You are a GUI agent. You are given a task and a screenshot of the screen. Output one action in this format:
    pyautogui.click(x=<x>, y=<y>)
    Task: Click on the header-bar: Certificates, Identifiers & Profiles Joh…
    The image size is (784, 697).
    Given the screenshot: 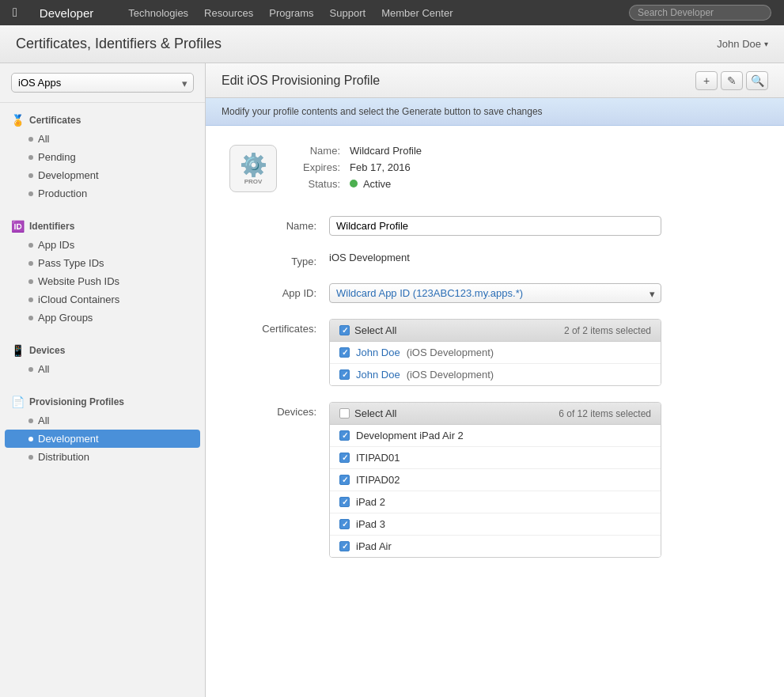 What is the action you would take?
    pyautogui.click(x=392, y=44)
    